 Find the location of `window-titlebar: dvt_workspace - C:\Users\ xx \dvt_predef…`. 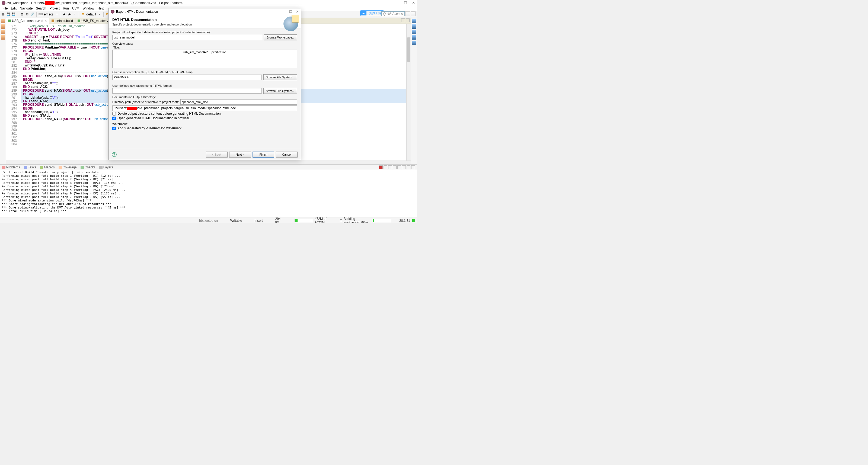

window-titlebar: dvt_workspace - C:\Users\ xx \dvt_predef… is located at coordinates (208, 3).